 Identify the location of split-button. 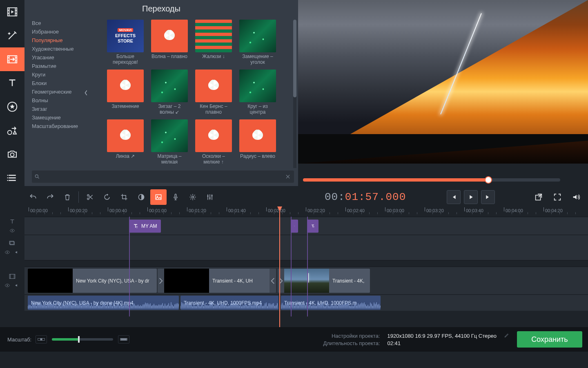
(90, 197).